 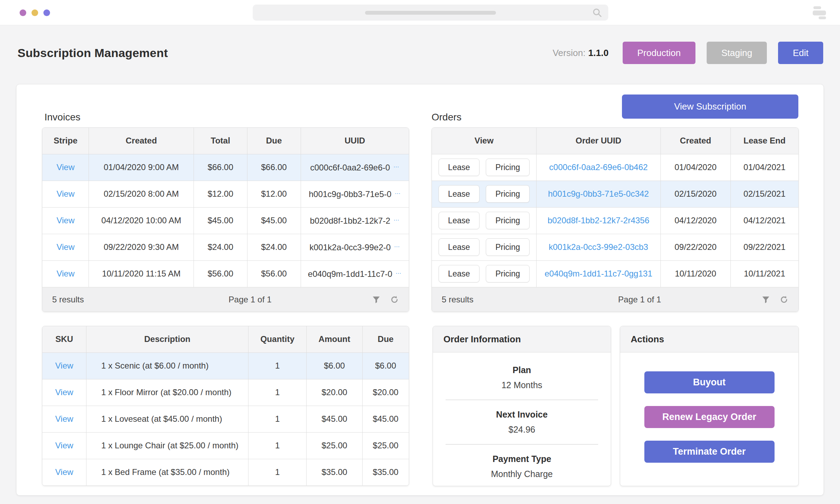 I want to click on order-created: 02/15/2020, so click(x=695, y=194).